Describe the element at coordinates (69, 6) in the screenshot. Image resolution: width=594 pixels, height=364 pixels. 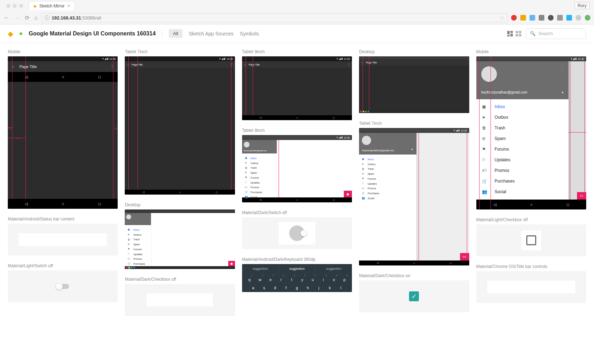
I see `close-tab-icon: ×` at that location.